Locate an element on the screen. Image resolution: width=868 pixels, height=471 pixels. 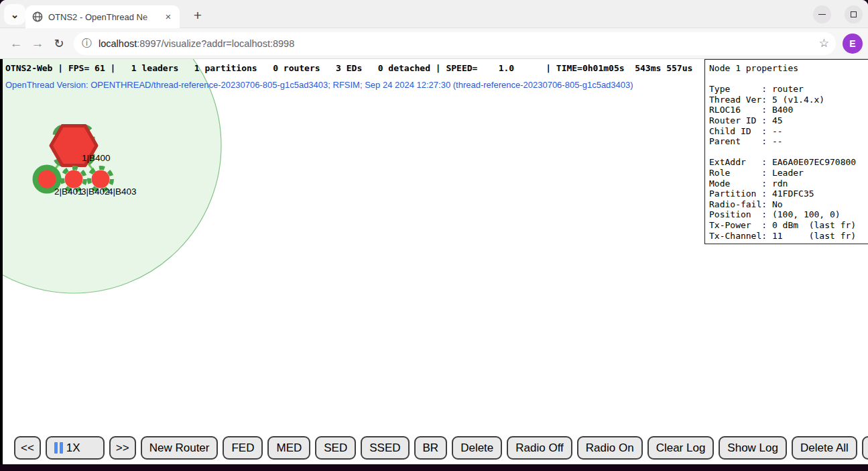
med-button: MED is located at coordinates (289, 448).